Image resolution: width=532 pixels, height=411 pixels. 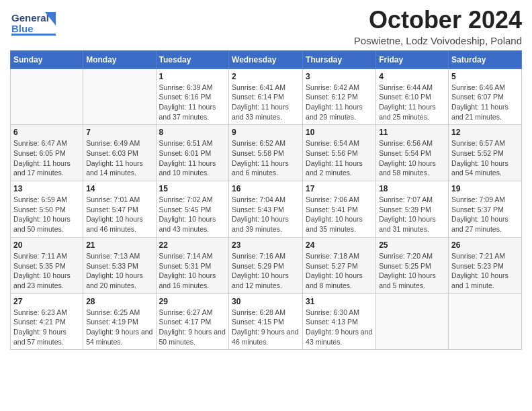 I want to click on calendar-cell: 31Sunrise: 6:30 AM Sunset: 4:13 PM Dayli…, so click(x=340, y=322).